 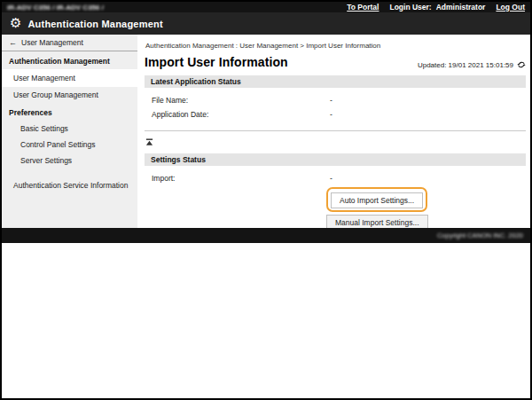 What do you see at coordinates (377, 200) in the screenshot?
I see `callout-highlight: Auto Import Settings...` at bounding box center [377, 200].